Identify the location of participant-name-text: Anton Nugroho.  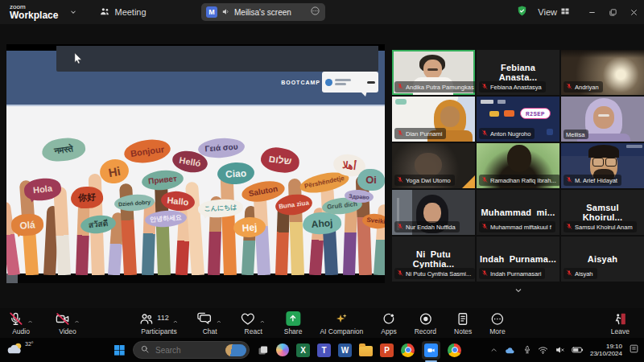
(510, 134).